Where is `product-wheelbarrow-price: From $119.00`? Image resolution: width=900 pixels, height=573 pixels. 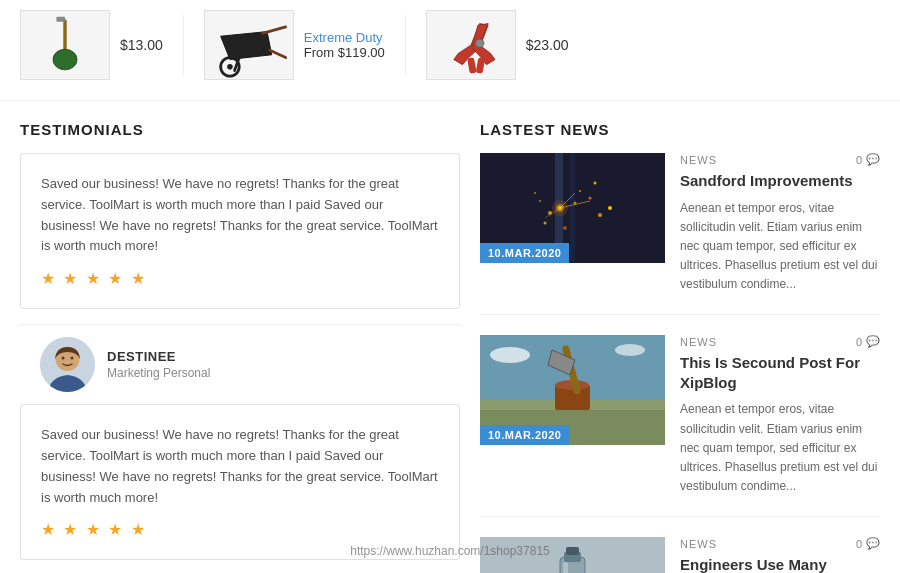
product-wheelbarrow-price: From $119.00 is located at coordinates (344, 52).